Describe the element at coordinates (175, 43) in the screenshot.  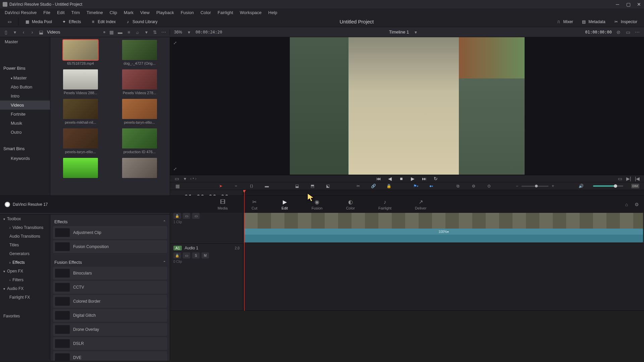
I see `expand-icon: ⤢` at that location.